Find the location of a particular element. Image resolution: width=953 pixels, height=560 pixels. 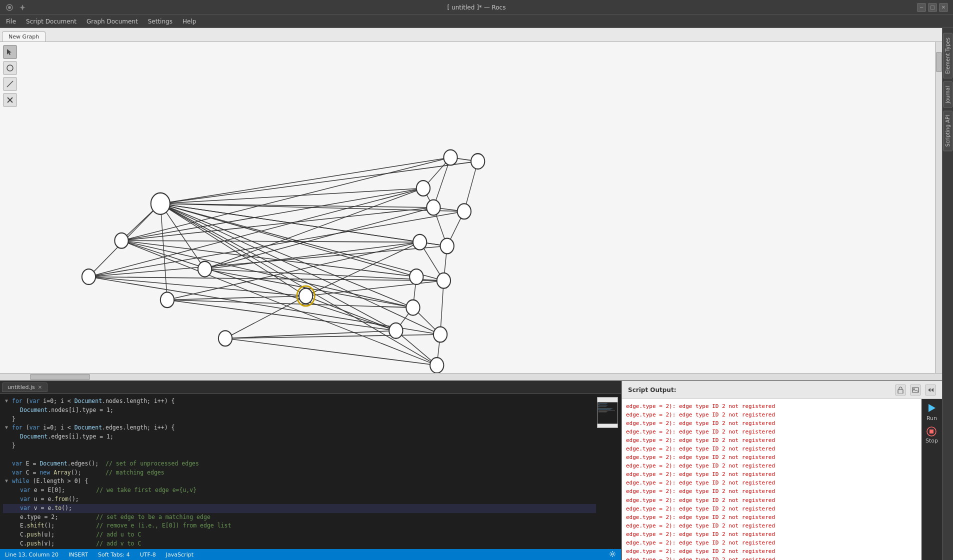

code-line-10: ▼while (E.length > 0) { is located at coordinates (300, 482).